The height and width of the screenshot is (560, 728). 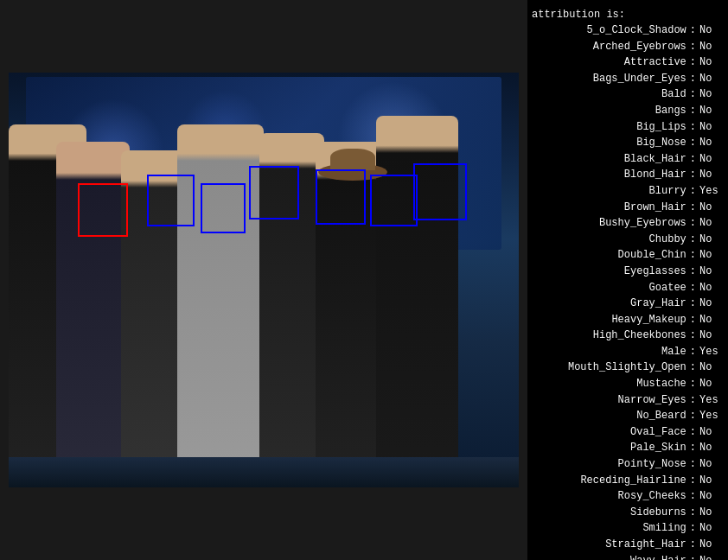 I want to click on attr-value-rosy_cheeks: No, so click(x=712, y=496).